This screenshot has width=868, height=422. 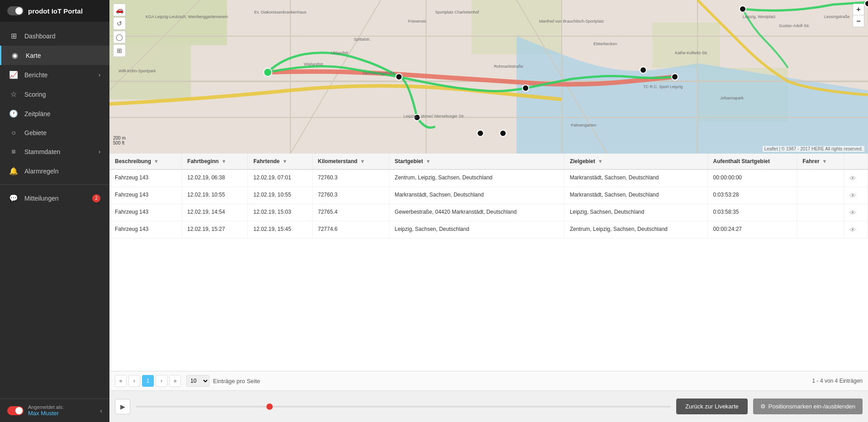 I want to click on sidebar-item-zeitplane: 🕐 Zeitpläne, so click(x=55, y=114).